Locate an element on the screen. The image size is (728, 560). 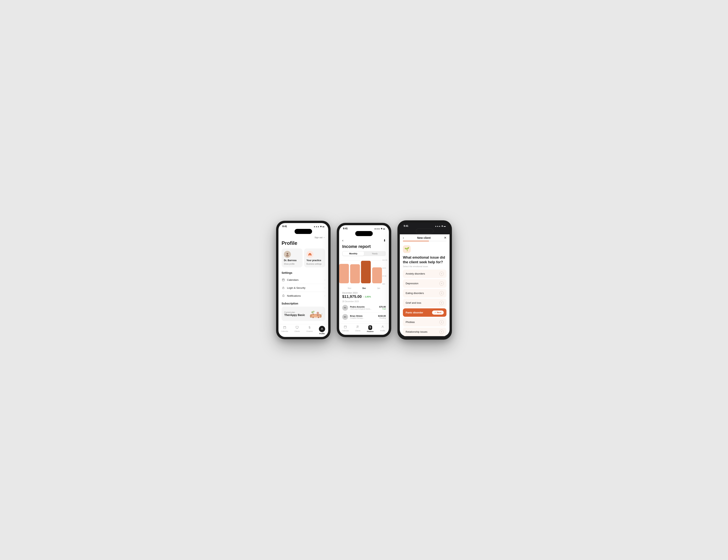
settings-notifications: Notifications › is located at coordinates (303, 296).